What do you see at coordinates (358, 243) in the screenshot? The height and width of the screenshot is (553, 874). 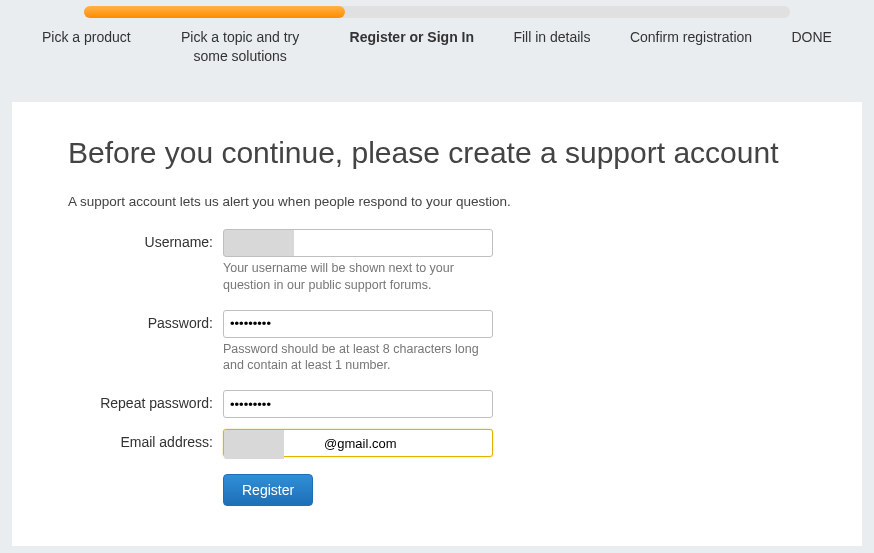 I see `username-input` at bounding box center [358, 243].